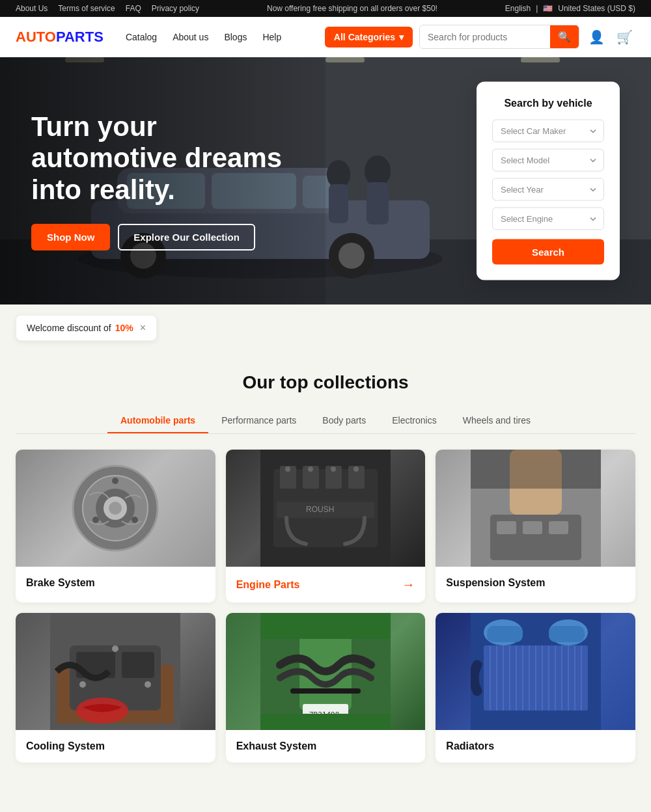 This screenshot has width=651, height=812. What do you see at coordinates (548, 131) in the screenshot?
I see `car-maker-select: Select Car Maker` at bounding box center [548, 131].